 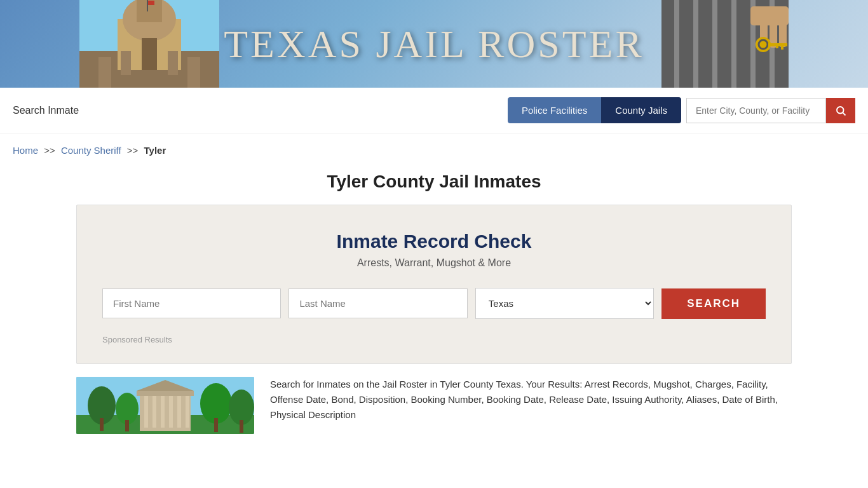 I want to click on search-inmate-label: Search Inmate, so click(x=46, y=111).